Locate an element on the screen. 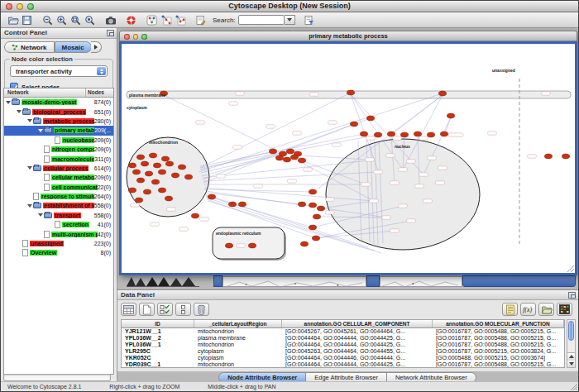 This screenshot has height=392, width=579. table-row: YPL036W__2plasma membrane[GO:0044464, GO… is located at coordinates (342, 338).